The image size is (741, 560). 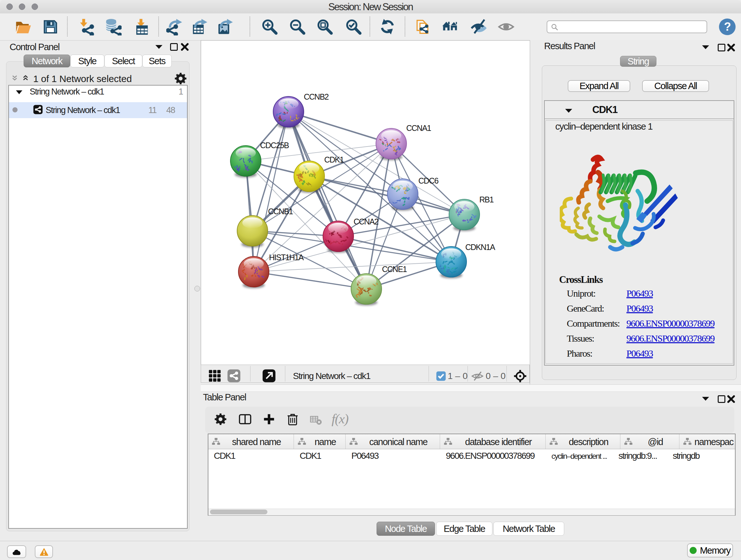 I want to click on svg-text: CDKN1A, so click(x=480, y=247).